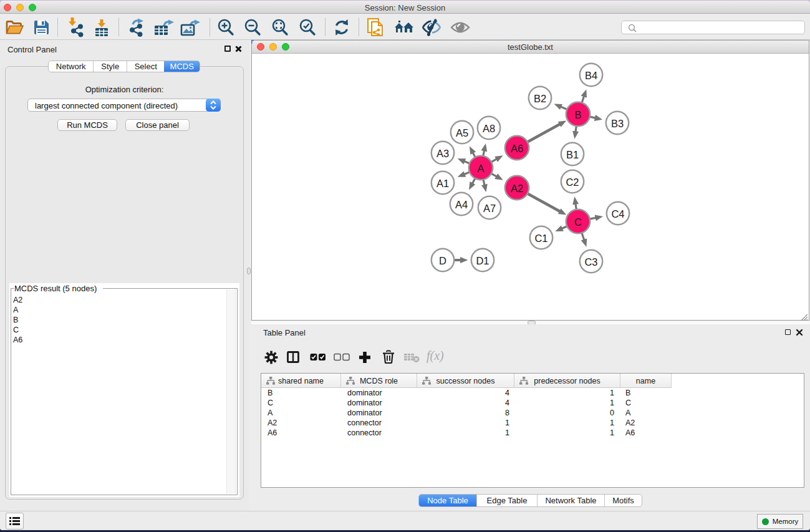 This screenshot has height=532, width=810. Describe the element at coordinates (540, 99) in the screenshot. I see `svg-text: B2` at that location.